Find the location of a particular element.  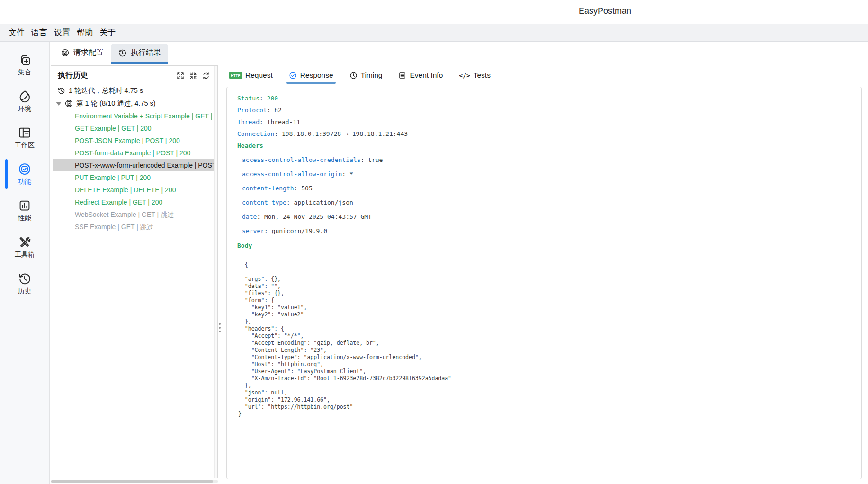

result-tree-row: PUT Example | PUT | 200 is located at coordinates (133, 178).